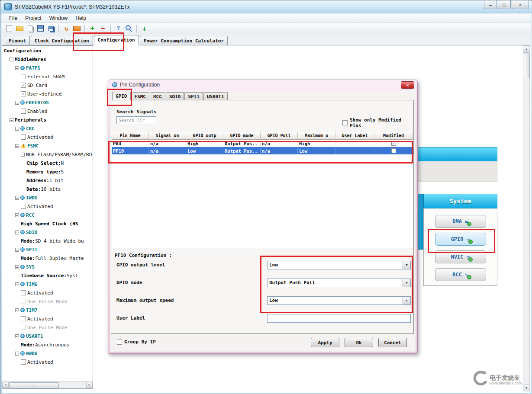 The image size is (532, 394). What do you see at coordinates (461, 275) in the screenshot?
I see `system-button-rcc: RCC✎✓` at bounding box center [461, 275].